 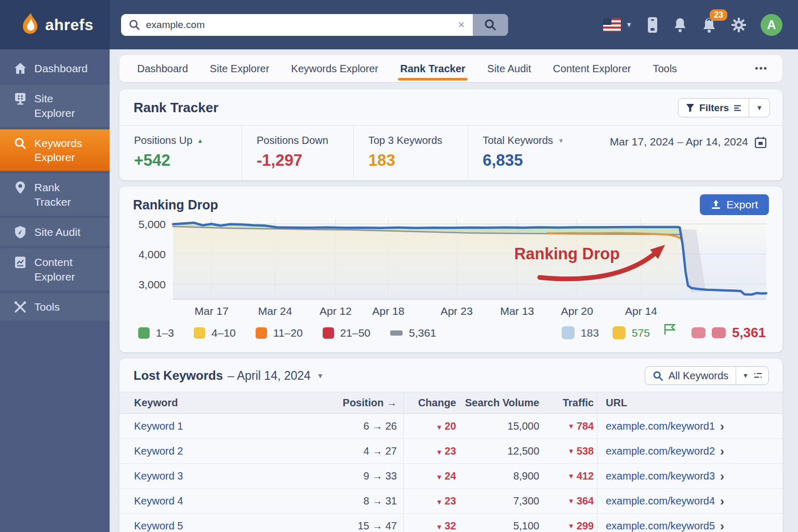 What do you see at coordinates (505, 426) in the screenshot?
I see `volume-cell: 15,000` at bounding box center [505, 426].